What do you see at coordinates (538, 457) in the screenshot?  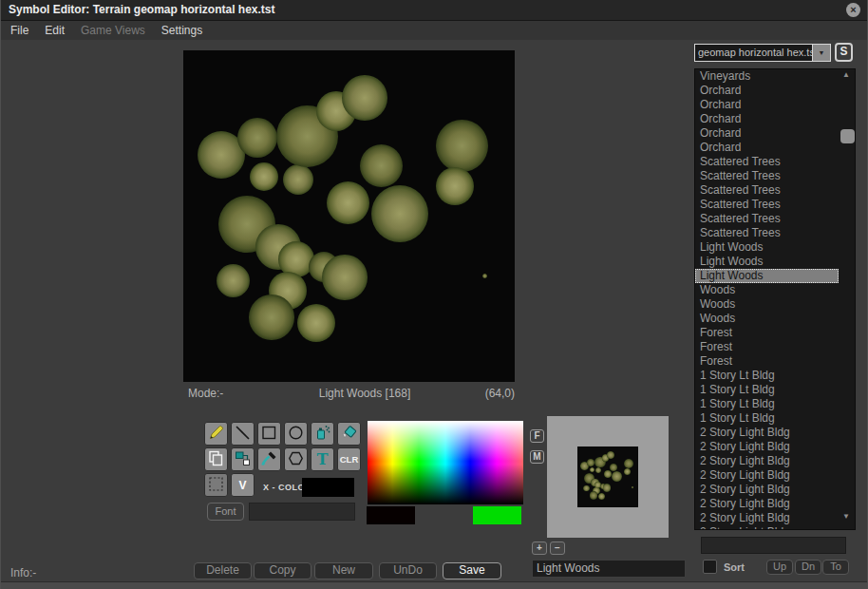 I see `mask-button: M` at bounding box center [538, 457].